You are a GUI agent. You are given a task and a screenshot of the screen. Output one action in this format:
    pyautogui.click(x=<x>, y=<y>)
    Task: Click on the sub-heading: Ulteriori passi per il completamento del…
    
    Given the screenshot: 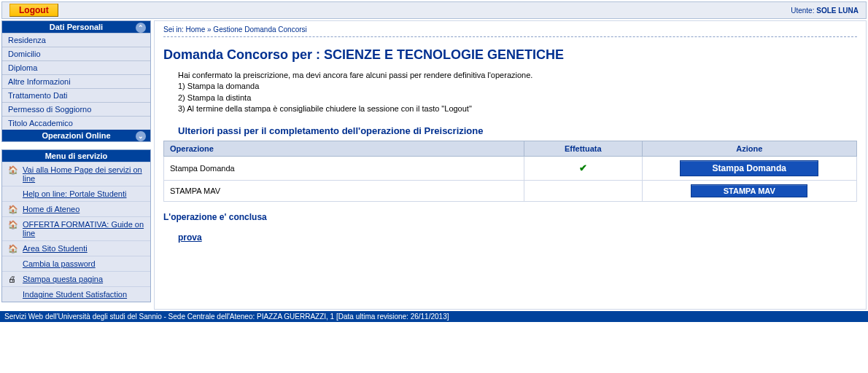 What is the action you would take?
    pyautogui.click(x=518, y=131)
    